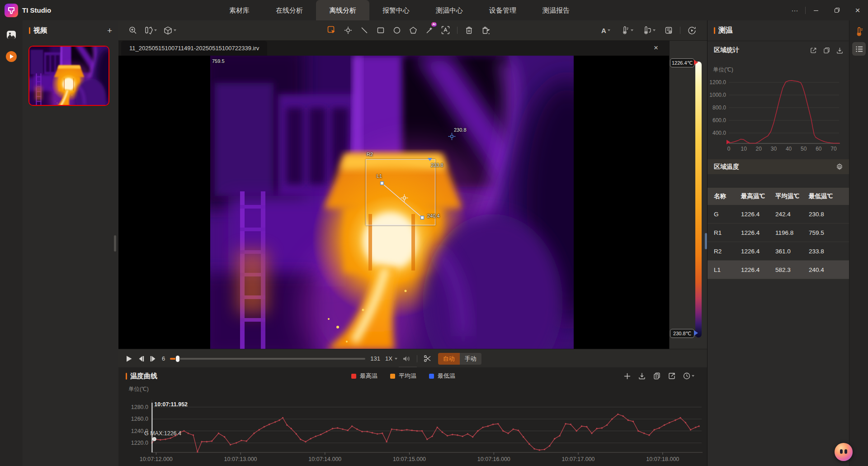  I want to click on rail-item-gallery, so click(11, 35).